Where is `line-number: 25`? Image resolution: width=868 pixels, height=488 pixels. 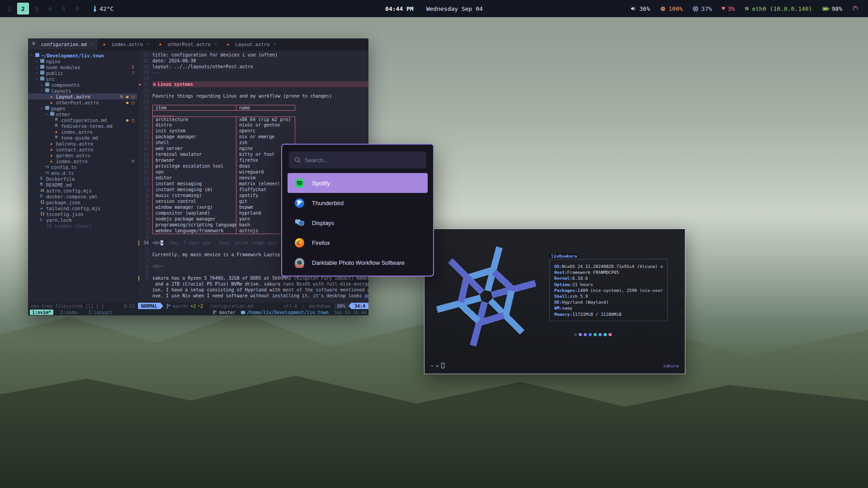 line-number: 25 is located at coordinates (147, 96).